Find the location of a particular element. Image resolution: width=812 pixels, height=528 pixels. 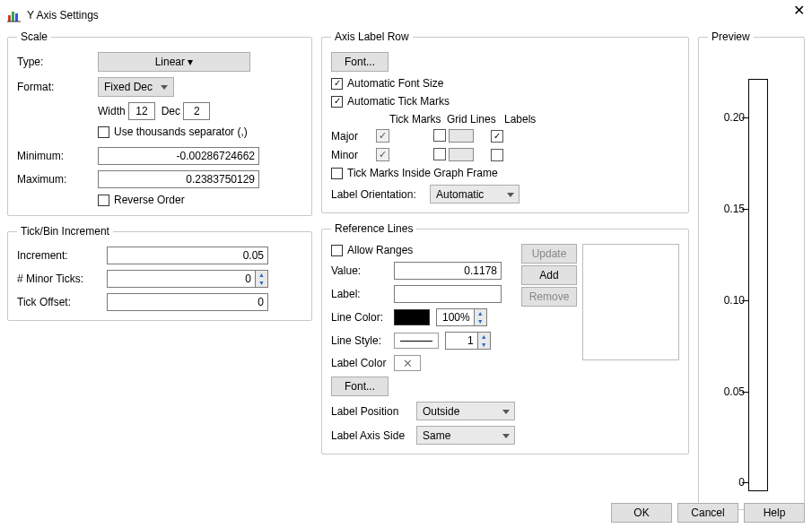

help-button: Help is located at coordinates (774, 513).